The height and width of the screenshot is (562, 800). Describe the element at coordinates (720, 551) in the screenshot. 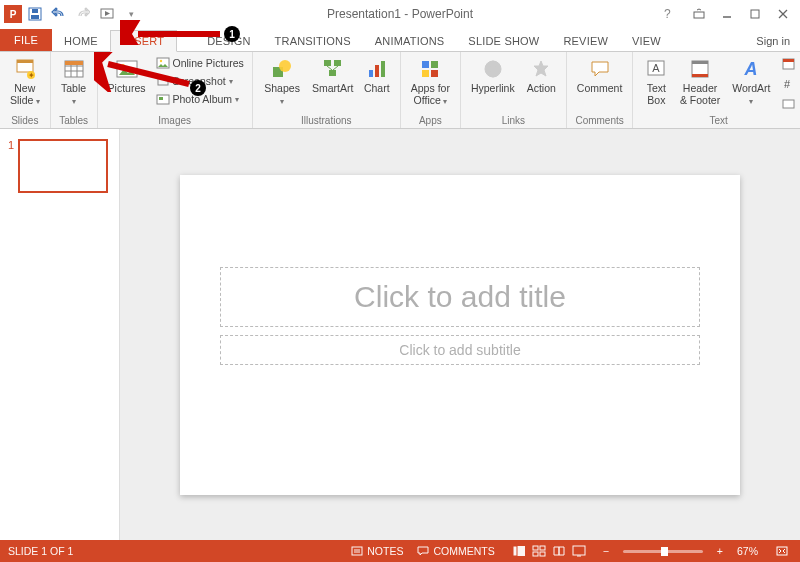

I see `zoom-in-button: +` at that location.